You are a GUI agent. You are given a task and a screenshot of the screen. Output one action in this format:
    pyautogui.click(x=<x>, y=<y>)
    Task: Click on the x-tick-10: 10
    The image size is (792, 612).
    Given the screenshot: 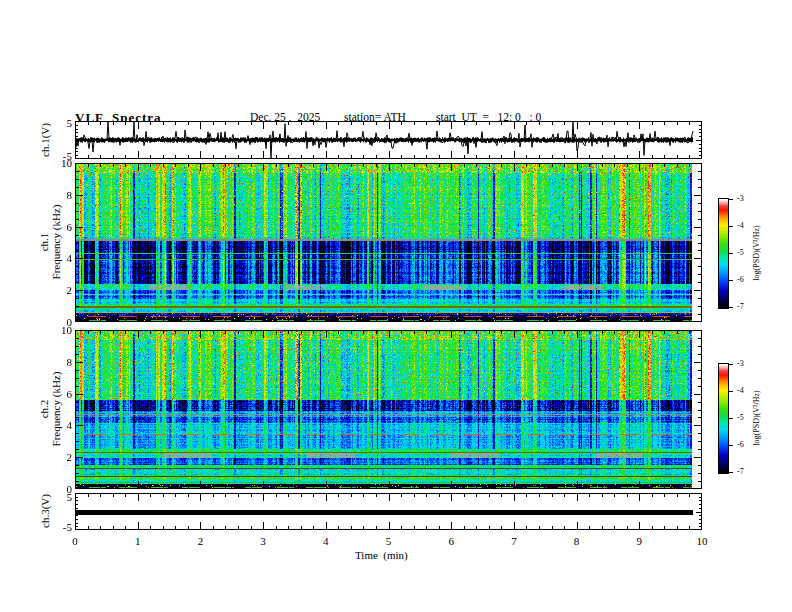 What is the action you would take?
    pyautogui.click(x=702, y=541)
    